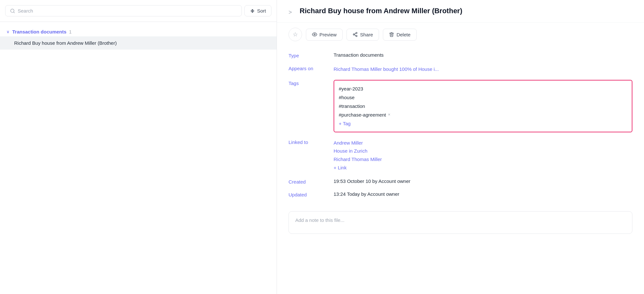 The image size is (644, 294). I want to click on group-label: Transaction documents, so click(39, 32).